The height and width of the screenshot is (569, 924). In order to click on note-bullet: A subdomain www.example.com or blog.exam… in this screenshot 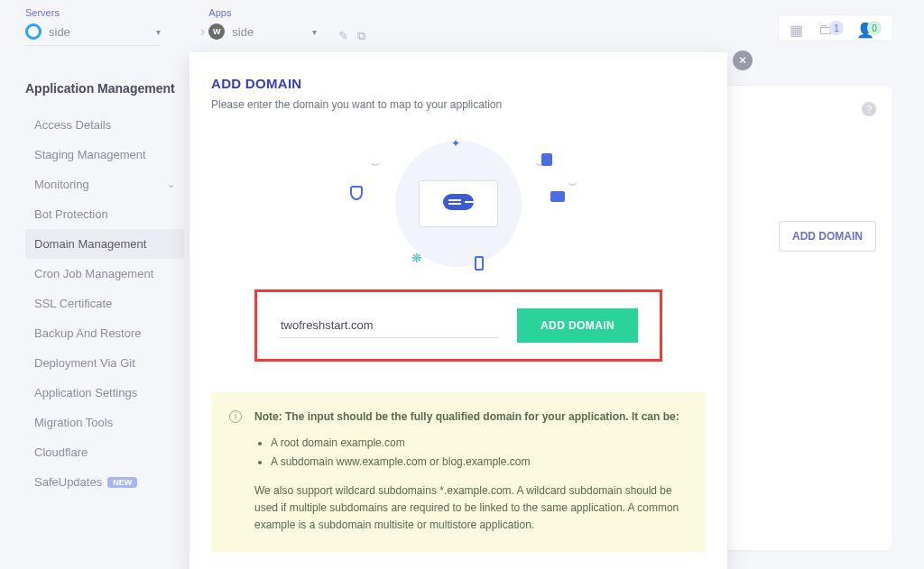, I will do `click(478, 462)`.